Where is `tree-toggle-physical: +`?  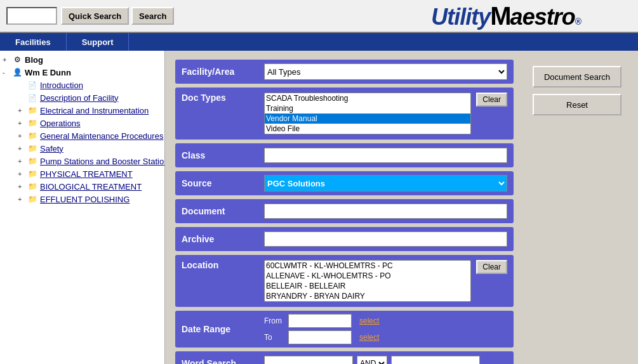 tree-toggle-physical: + is located at coordinates (22, 174).